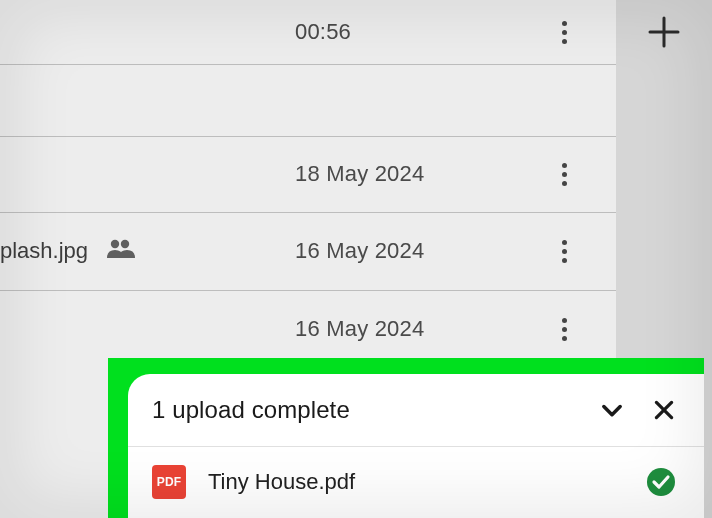 The width and height of the screenshot is (712, 518). I want to click on file-date: 18 May 2024, so click(360, 174).